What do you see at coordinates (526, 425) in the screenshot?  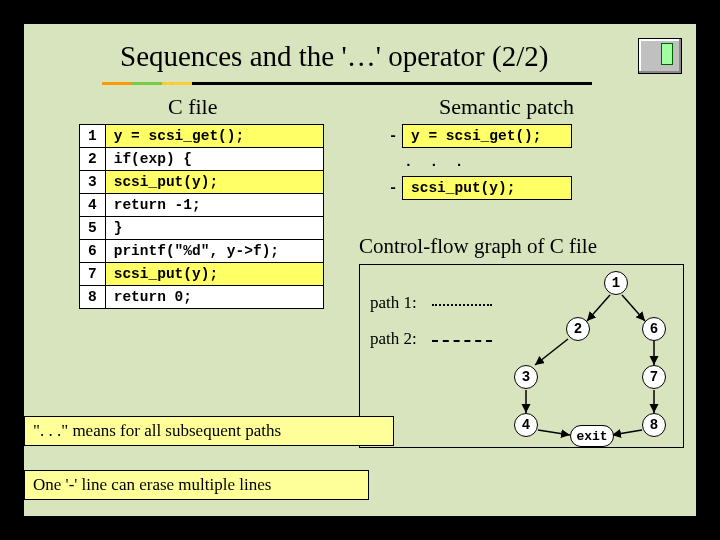 I see `cfg-node: 4` at bounding box center [526, 425].